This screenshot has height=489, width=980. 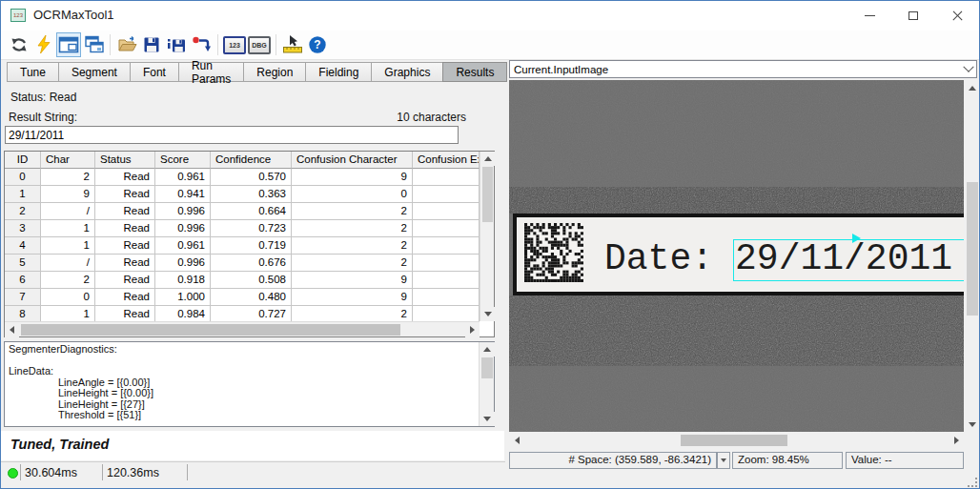 I want to click on column-header-confusion-ex: Confusion Ex, so click(x=446, y=160).